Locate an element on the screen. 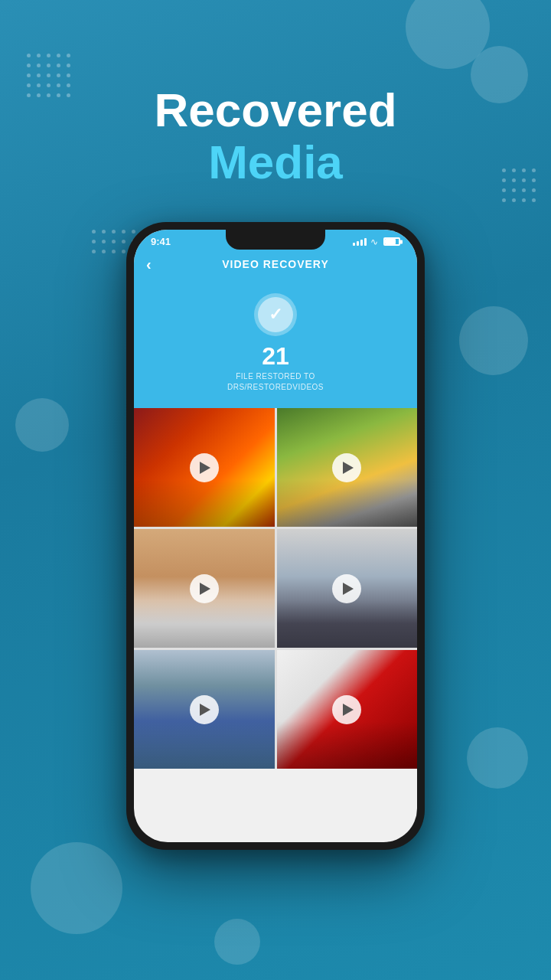 The width and height of the screenshot is (551, 980). wifi-icon: ∿ is located at coordinates (374, 242).